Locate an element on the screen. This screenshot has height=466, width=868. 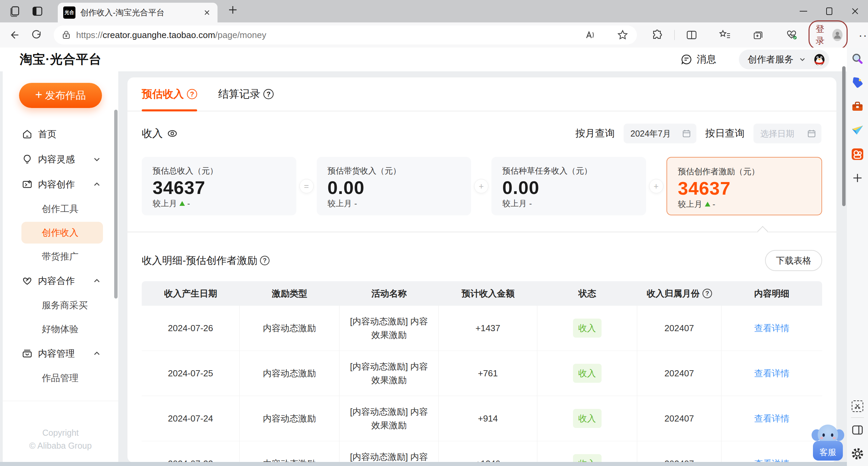
card-total-income: 预估总收入（元） 34637 较上月 - is located at coordinates (219, 186).